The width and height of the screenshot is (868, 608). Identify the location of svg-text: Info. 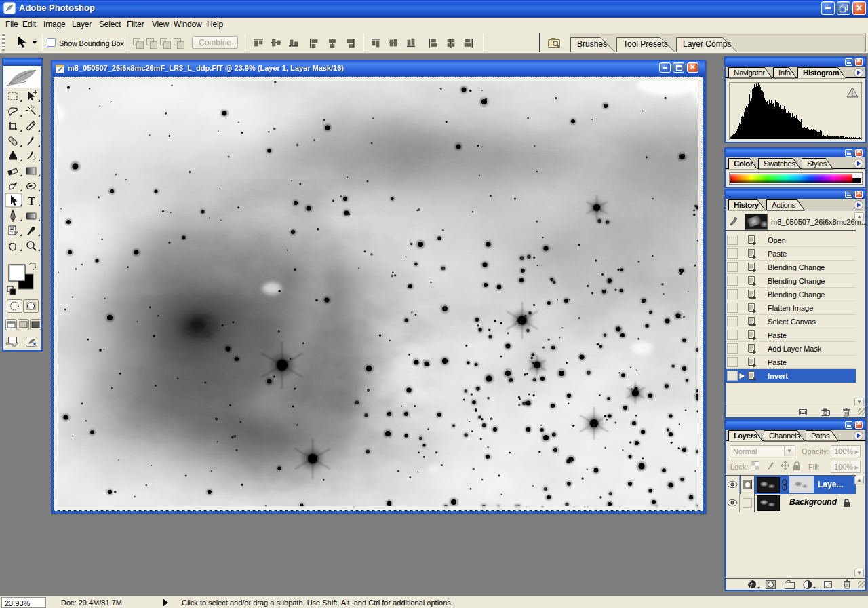
(785, 73).